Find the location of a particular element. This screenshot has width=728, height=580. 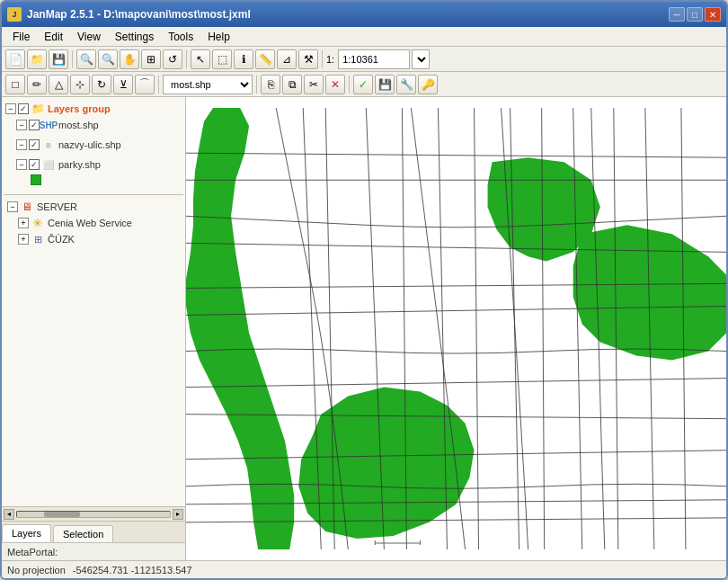

extra-button: 🔑 is located at coordinates (428, 85).